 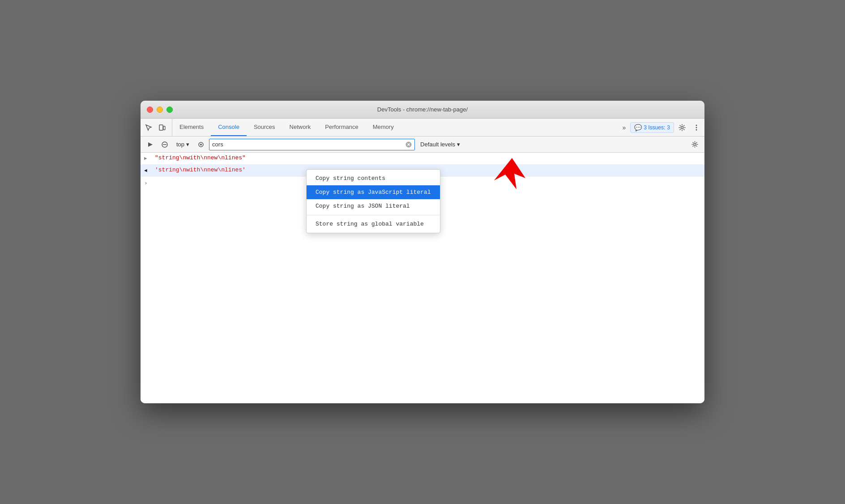 I want to click on issues-label: 3 Issues:, so click(x=654, y=128).